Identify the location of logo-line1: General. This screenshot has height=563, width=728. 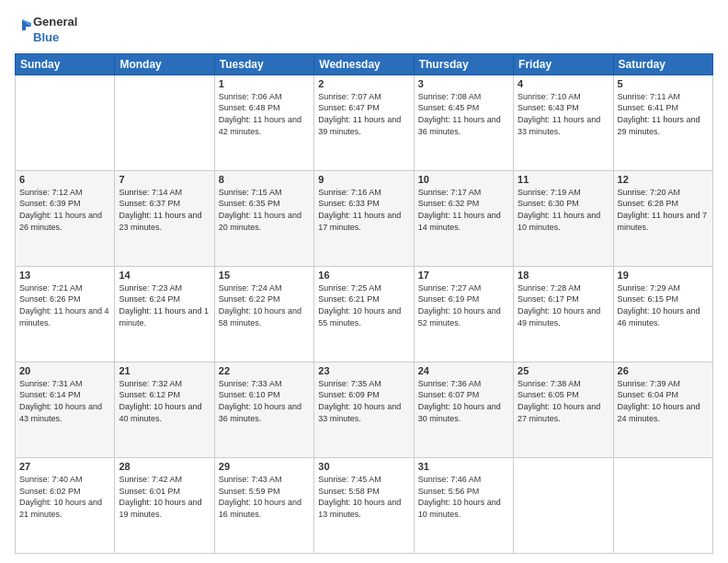
(55, 22).